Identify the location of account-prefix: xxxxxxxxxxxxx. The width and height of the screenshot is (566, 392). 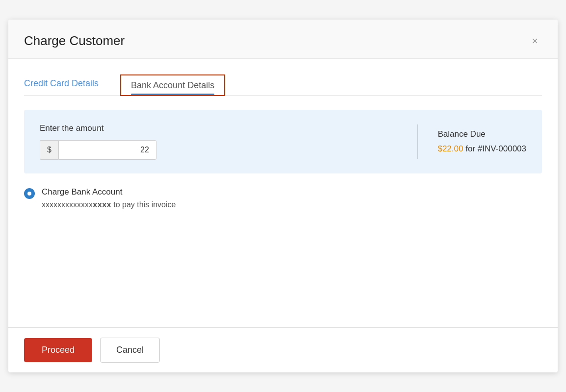
(67, 205).